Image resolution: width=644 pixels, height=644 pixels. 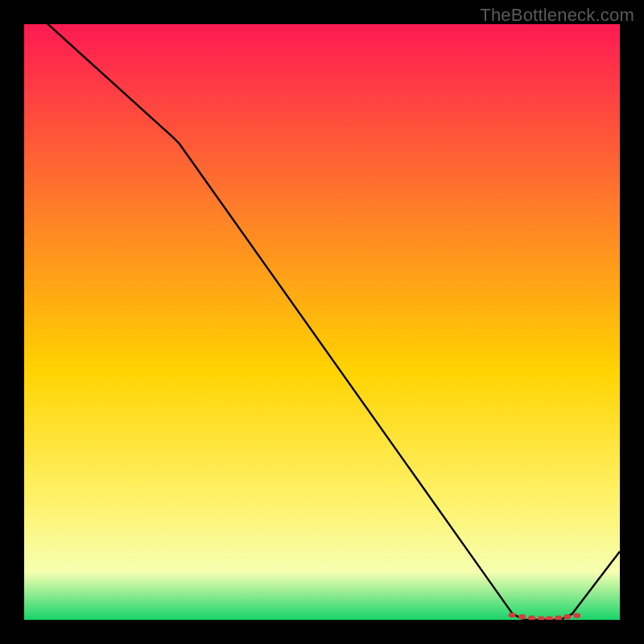 I want to click on attribution-text: TheBottleneck.com, so click(x=557, y=15).